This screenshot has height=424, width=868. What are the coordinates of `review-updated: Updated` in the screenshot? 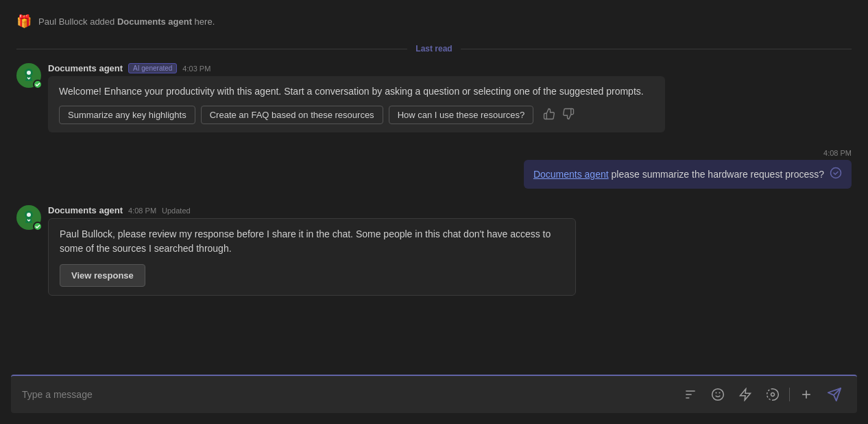 It's located at (176, 211).